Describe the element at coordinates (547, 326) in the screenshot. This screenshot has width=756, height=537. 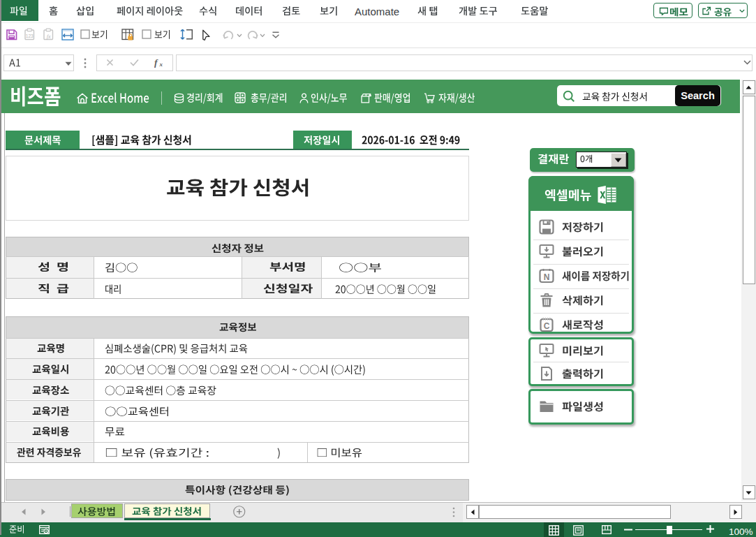
I see `svg-text: C` at that location.